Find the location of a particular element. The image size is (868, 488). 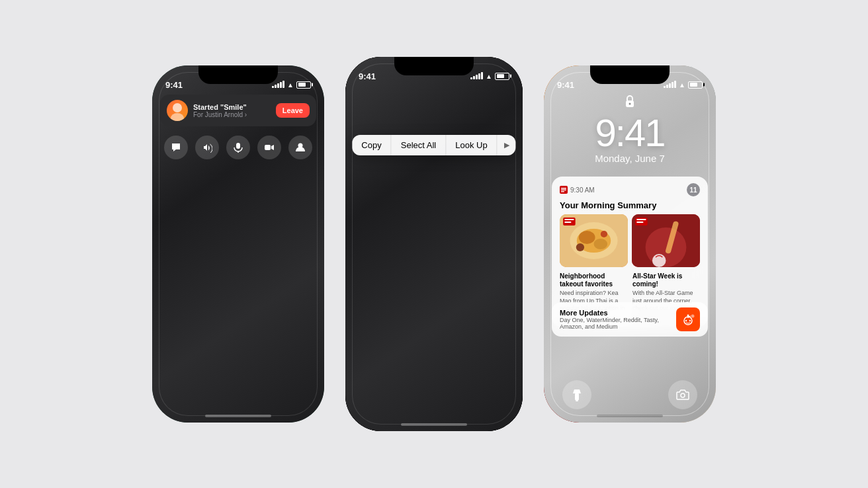

flash-icon: ⚡ is located at coordinates (365, 93).